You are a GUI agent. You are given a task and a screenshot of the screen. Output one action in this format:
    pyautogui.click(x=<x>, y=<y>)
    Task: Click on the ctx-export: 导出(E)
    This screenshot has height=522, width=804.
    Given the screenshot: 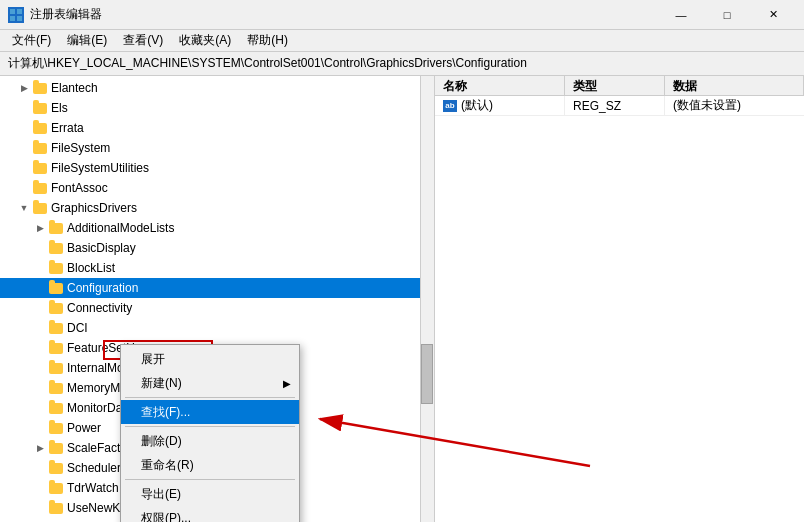 What is the action you would take?
    pyautogui.click(x=210, y=494)
    